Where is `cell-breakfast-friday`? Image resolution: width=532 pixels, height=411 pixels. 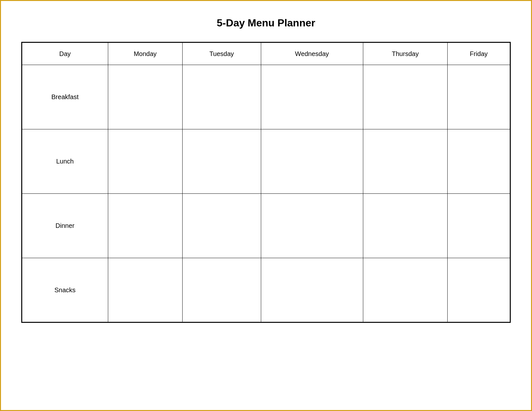
cell-breakfast-friday is located at coordinates (479, 97).